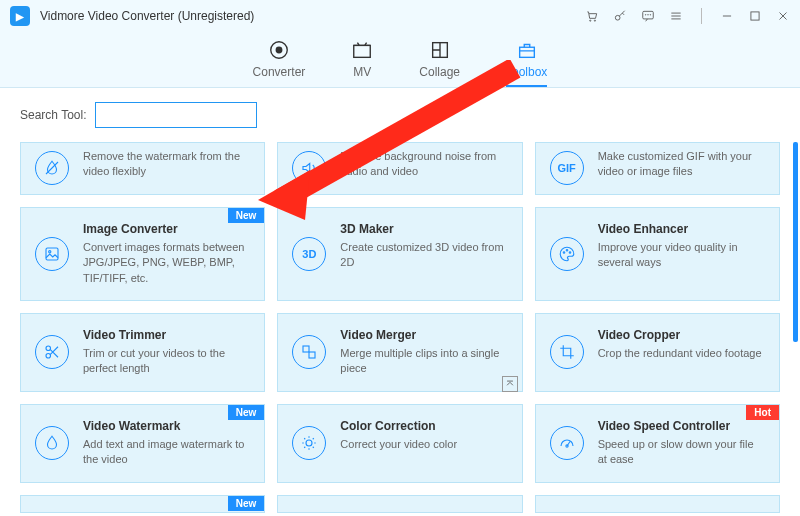 This screenshot has height=516, width=800. What do you see at coordinates (309, 443) in the screenshot?
I see `sun-icon` at bounding box center [309, 443].